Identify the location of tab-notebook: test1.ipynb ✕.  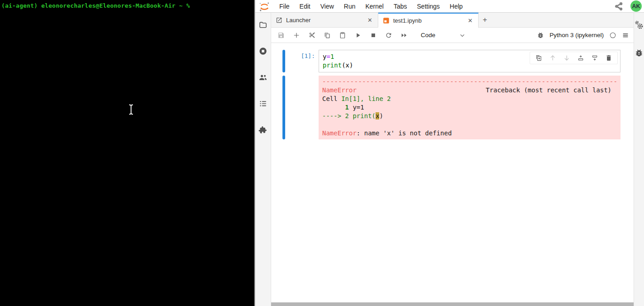
(428, 20).